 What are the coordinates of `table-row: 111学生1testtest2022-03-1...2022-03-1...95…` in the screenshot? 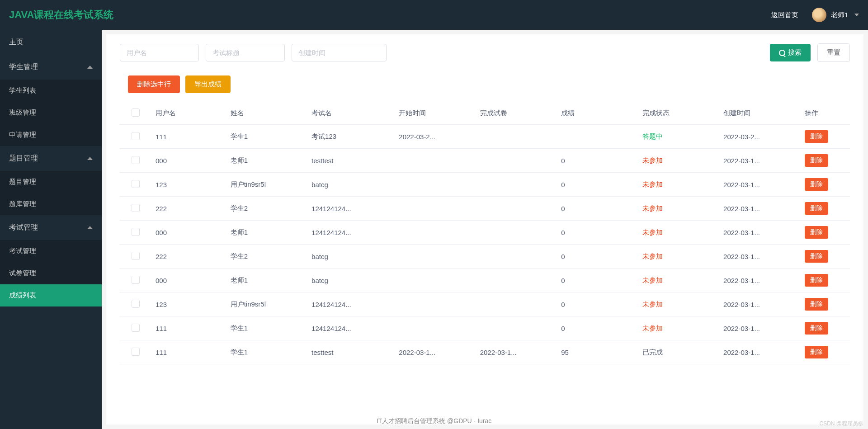 It's located at (485, 353).